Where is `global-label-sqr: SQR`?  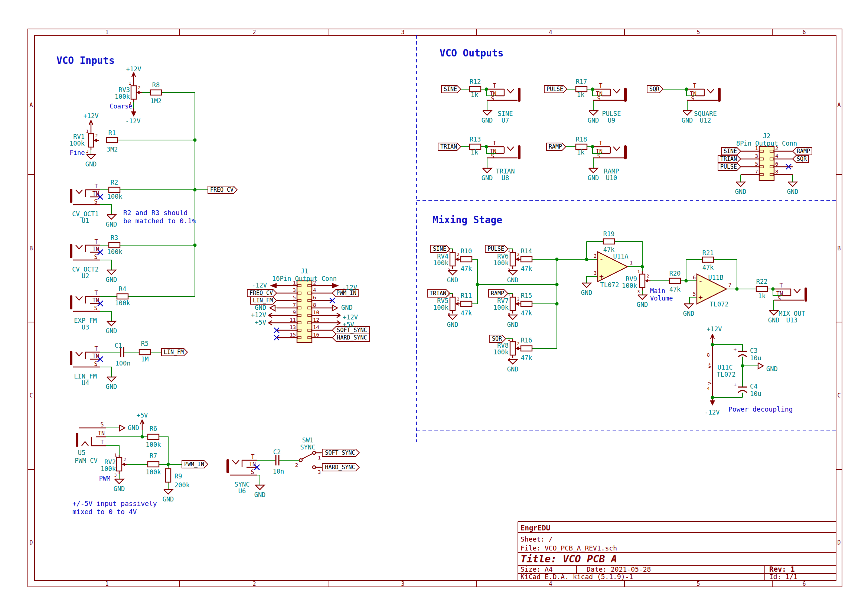
global-label-sqr: SQR is located at coordinates (498, 339).